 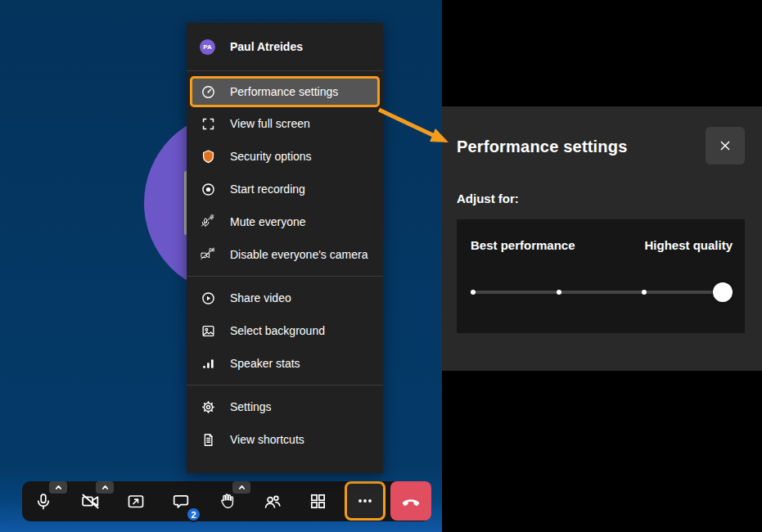 What do you see at coordinates (136, 502) in the screenshot?
I see `screen-share-icon` at bounding box center [136, 502].